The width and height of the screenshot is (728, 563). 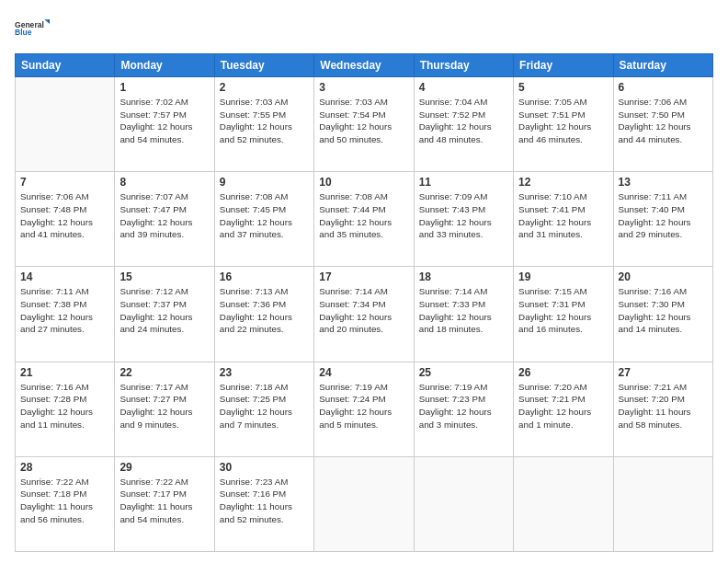 What do you see at coordinates (65, 504) in the screenshot?
I see `calendar-cell: 28Sunrise: 7:22 AMSunset: 7:18 PMDayligh…` at bounding box center [65, 504].